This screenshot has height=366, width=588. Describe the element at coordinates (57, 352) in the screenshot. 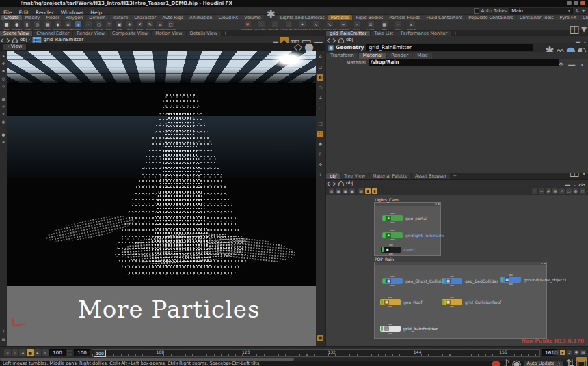

I see `range-start-field: 100` at that location.